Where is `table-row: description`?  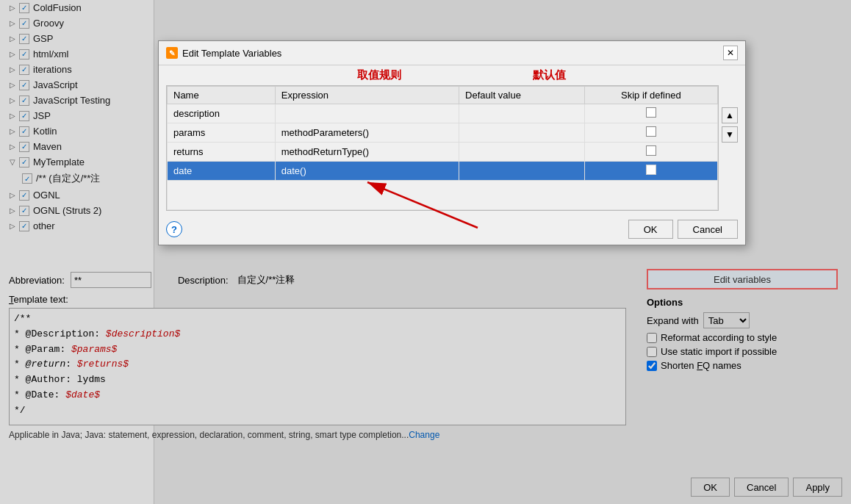 table-row: description is located at coordinates (442, 114).